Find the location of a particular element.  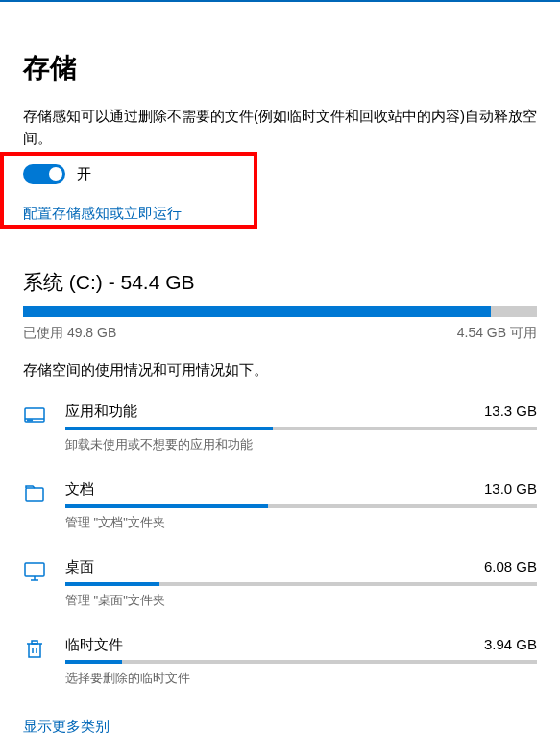

category-desc: 卸载未使用或不想要的应用和功能 is located at coordinates (302, 445).